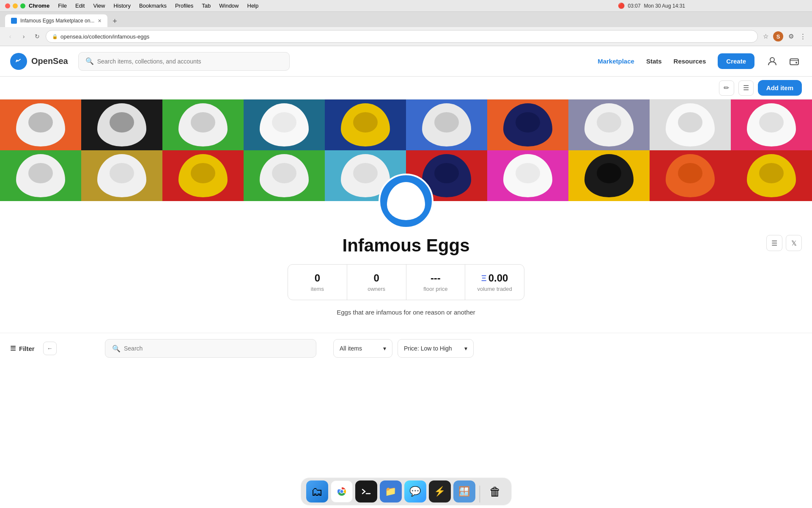 Image resolution: width=812 pixels, height=508 pixels. Describe the element at coordinates (19, 61) in the screenshot. I see `opensea-logo-icon` at that location.